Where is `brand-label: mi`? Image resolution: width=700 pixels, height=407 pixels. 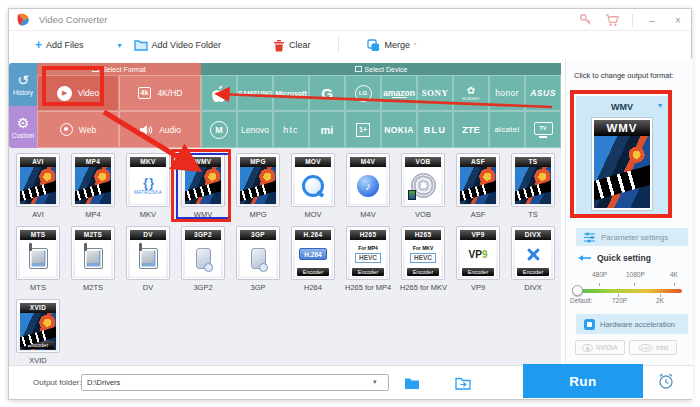
brand-label: mi is located at coordinates (328, 130).